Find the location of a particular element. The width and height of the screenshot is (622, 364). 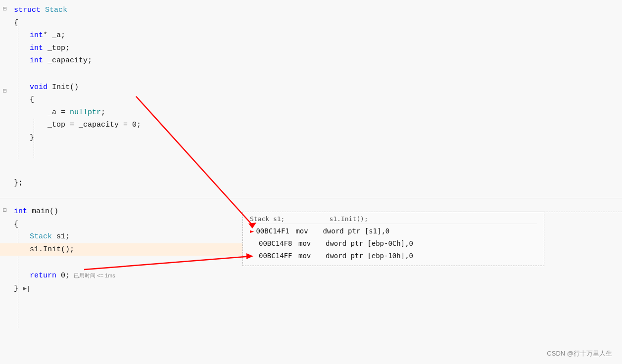

init-signature-line: void Init() is located at coordinates (311, 88).